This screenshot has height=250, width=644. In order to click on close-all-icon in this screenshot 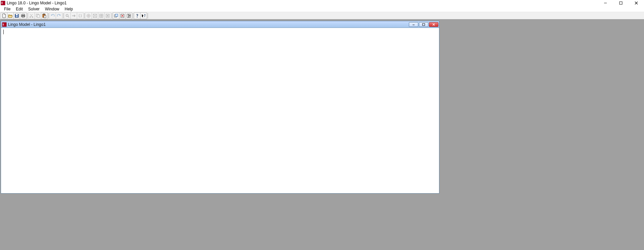, I will do `click(122, 16)`.